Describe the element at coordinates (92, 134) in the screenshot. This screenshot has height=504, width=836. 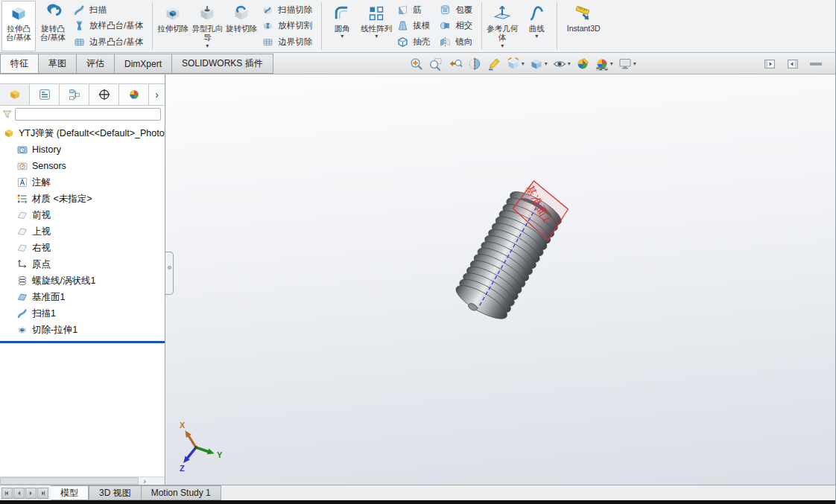
I see `tree-item-label: YTJ弹簧 (Default<<Default>_PhotoV` at that location.